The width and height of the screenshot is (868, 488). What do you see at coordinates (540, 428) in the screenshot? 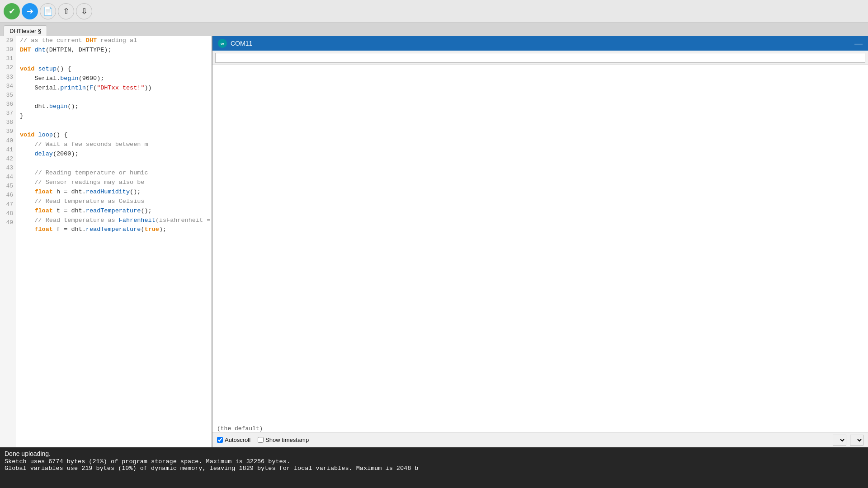
I see `scroll-hint: (the default)` at bounding box center [540, 428].